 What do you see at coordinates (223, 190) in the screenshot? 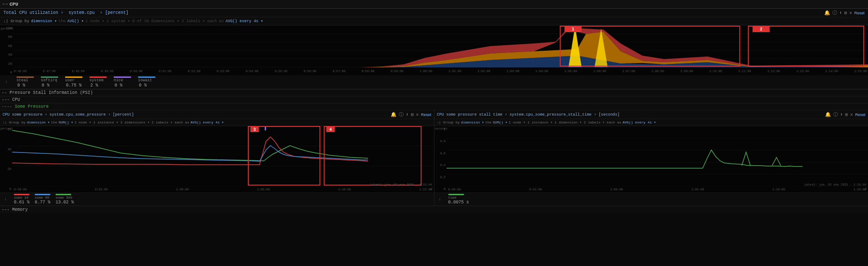
I see `bottom-x-axis-1: 0:50:00 0:55:00 1:00:00 1:05:00 1:10:00 …` at bounding box center [223, 190].